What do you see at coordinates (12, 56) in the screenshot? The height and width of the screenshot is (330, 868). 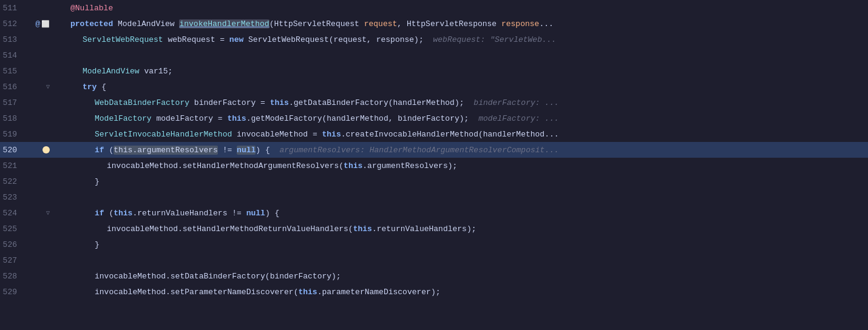 I see `line-number: 514` at bounding box center [12, 56].